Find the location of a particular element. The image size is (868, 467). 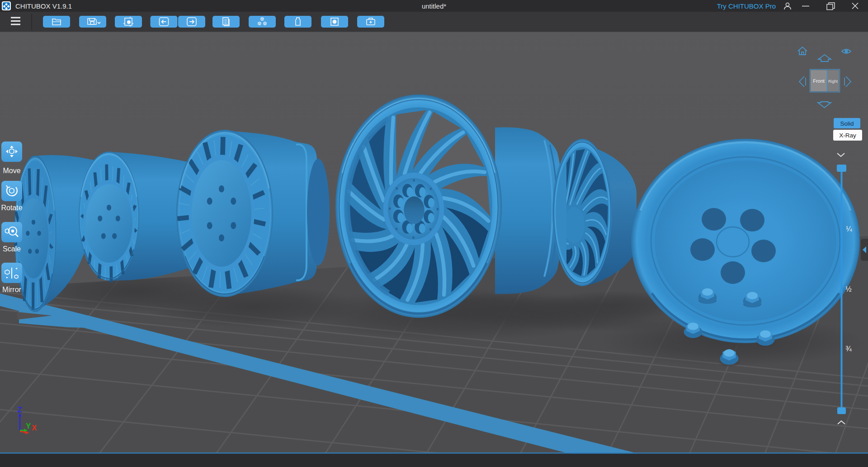

svg-text: untitled* is located at coordinates (434, 6).